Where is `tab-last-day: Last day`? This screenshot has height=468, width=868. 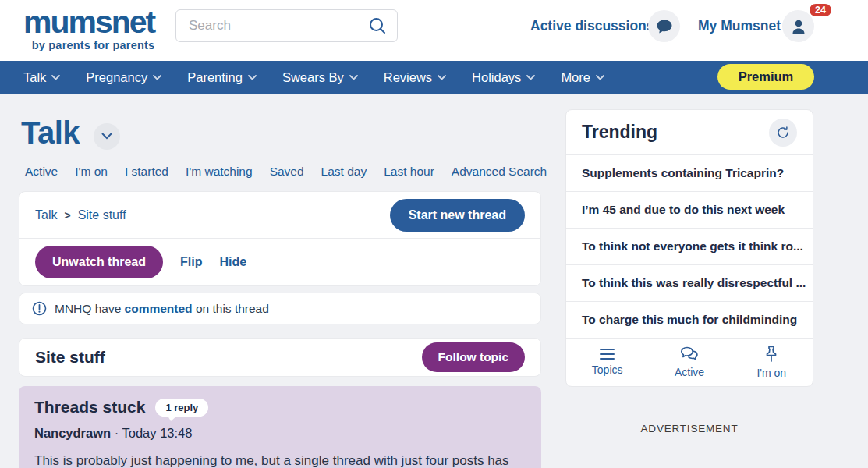 tab-last-day: Last day is located at coordinates (345, 172).